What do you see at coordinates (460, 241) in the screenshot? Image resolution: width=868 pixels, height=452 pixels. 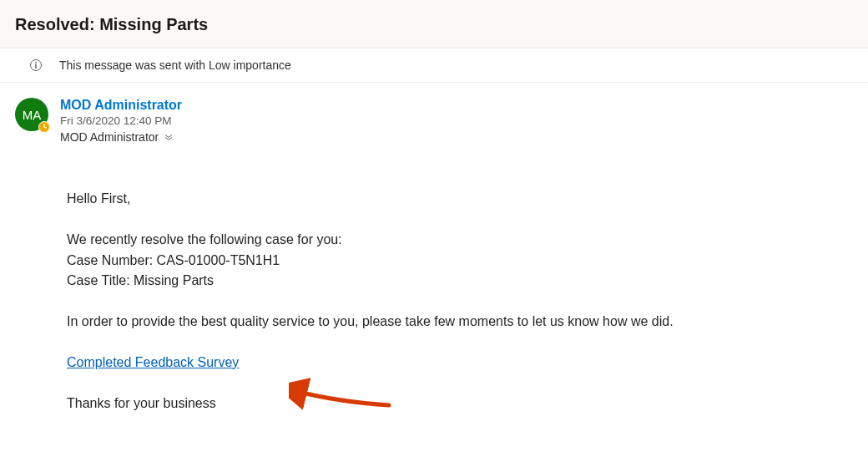 I see `intro-text: We recently resolve the following case f…` at bounding box center [460, 241].